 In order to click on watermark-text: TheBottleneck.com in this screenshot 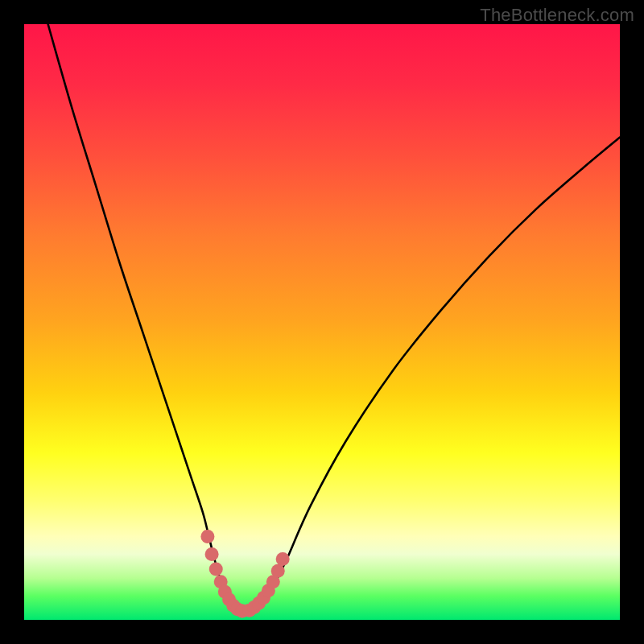, I will do `click(557, 15)`.